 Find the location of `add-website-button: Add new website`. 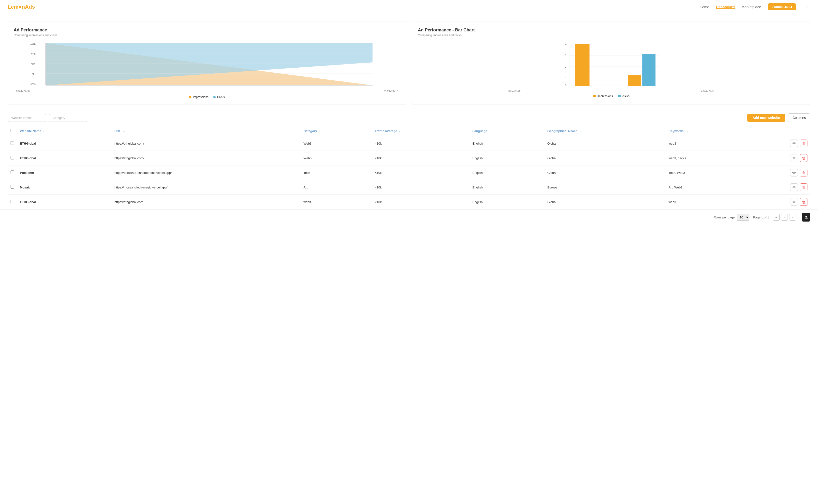

add-website-button: Add new website is located at coordinates (766, 118).